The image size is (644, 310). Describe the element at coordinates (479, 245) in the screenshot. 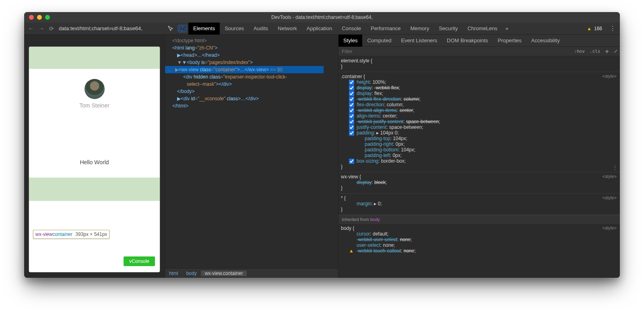

I see `css-prop: user-select: none;` at that location.